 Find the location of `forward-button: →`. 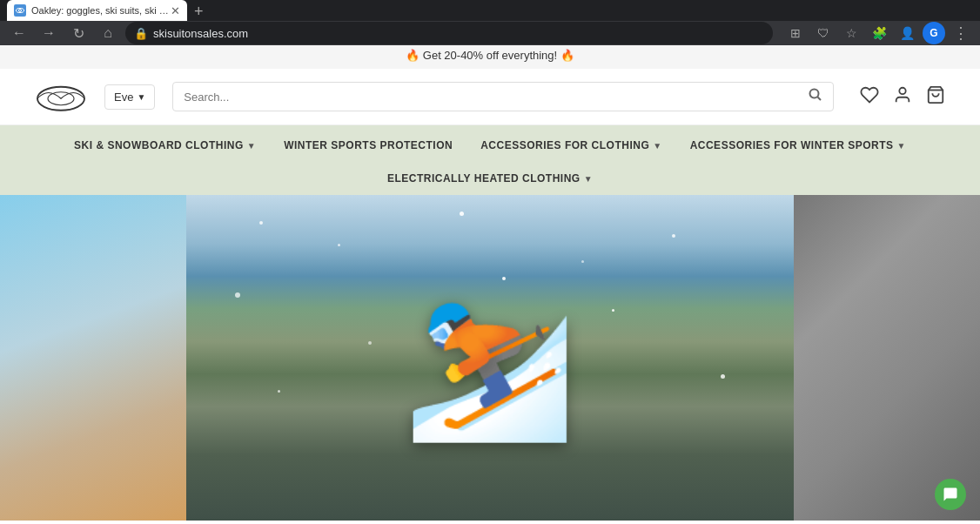

forward-button: → is located at coordinates (49, 33).